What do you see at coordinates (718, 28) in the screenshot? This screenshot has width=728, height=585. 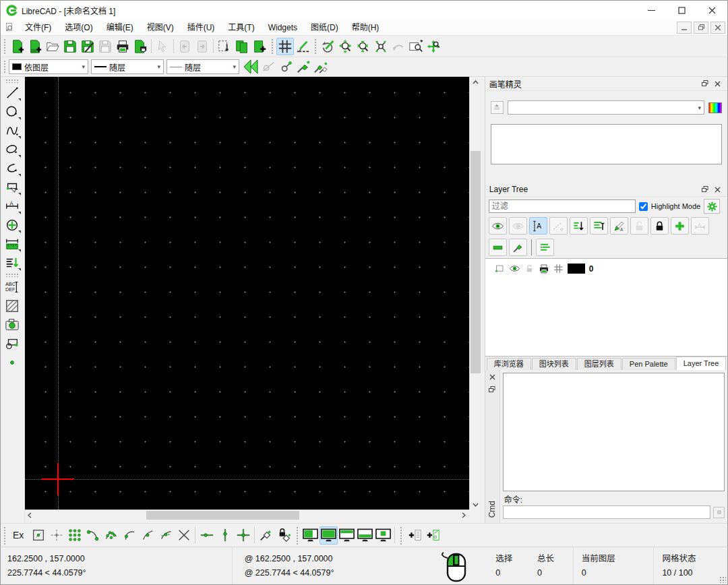 I see `mdi-close-button` at bounding box center [718, 28].